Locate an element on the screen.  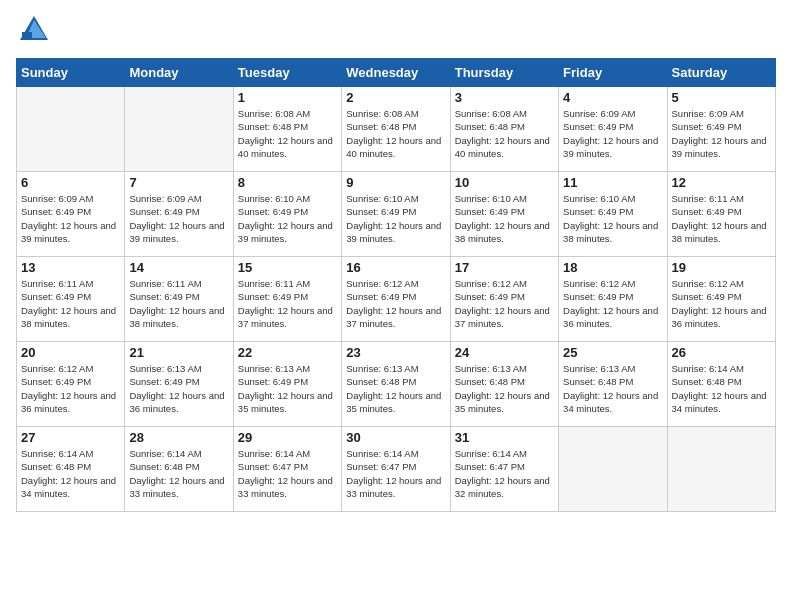
day-number: 16 is located at coordinates (396, 268).